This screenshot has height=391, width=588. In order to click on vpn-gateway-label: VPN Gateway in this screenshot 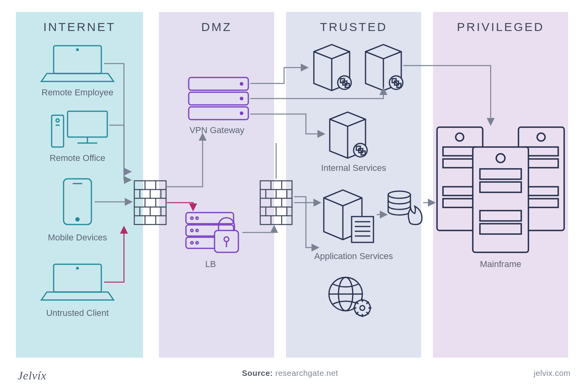, I will do `click(217, 130)`.